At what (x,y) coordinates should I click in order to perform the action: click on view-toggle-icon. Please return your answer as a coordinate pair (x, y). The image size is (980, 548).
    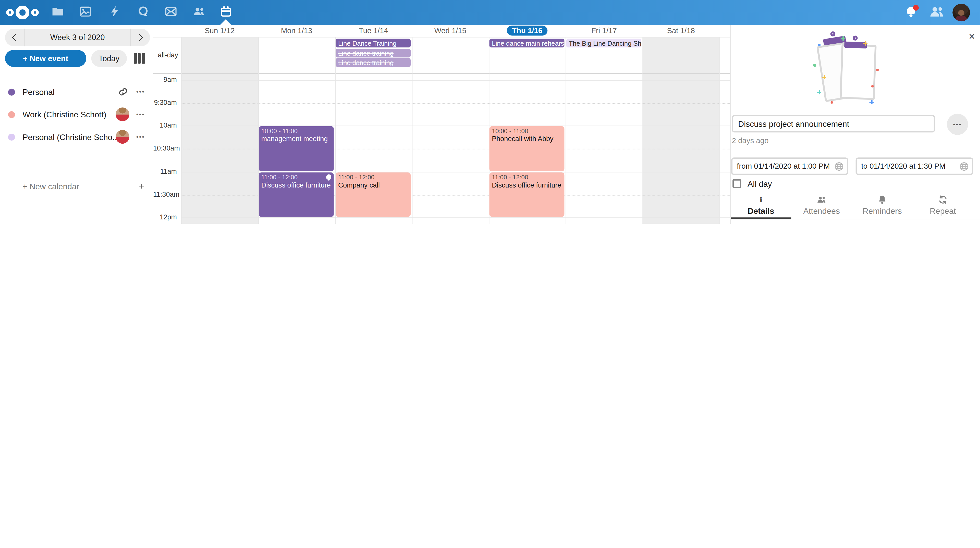
    Looking at the image, I should click on (140, 59).